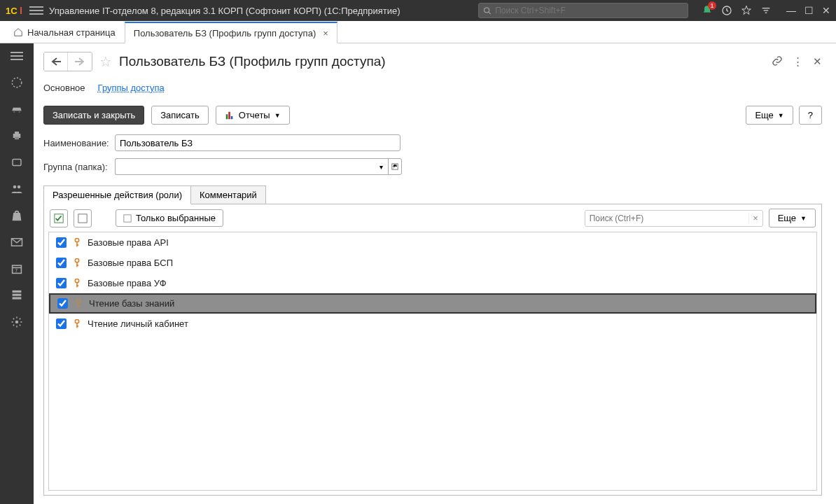 This screenshot has height=504, width=836. Describe the element at coordinates (36, 10) in the screenshot. I see `hamburger-menu` at that location.